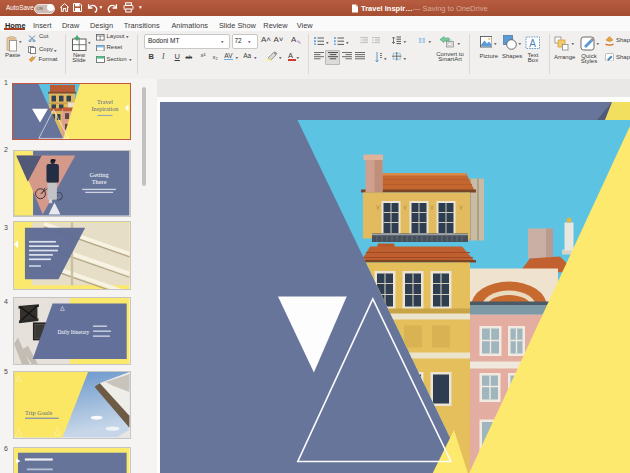  Describe the element at coordinates (74, 332) in the screenshot. I see `svg-text: Daily Itinerary` at that location.